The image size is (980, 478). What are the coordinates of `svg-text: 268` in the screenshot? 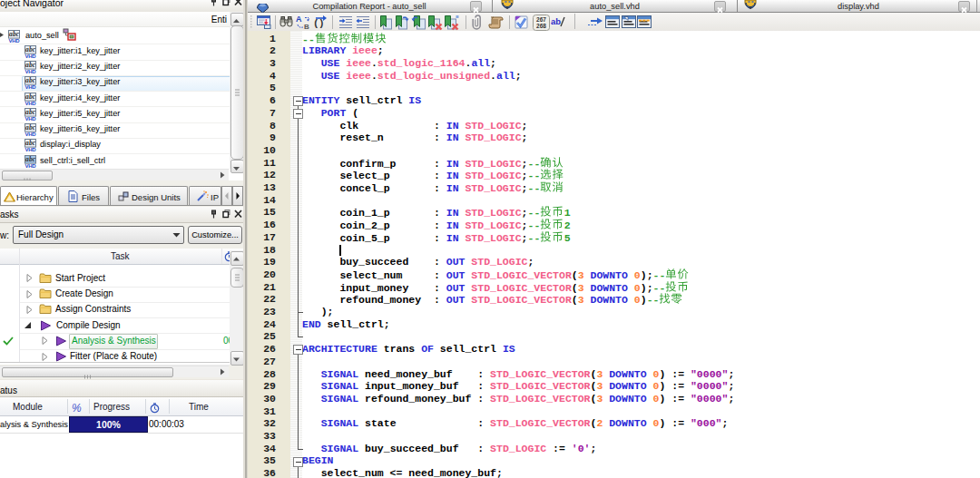 It's located at (541, 25).